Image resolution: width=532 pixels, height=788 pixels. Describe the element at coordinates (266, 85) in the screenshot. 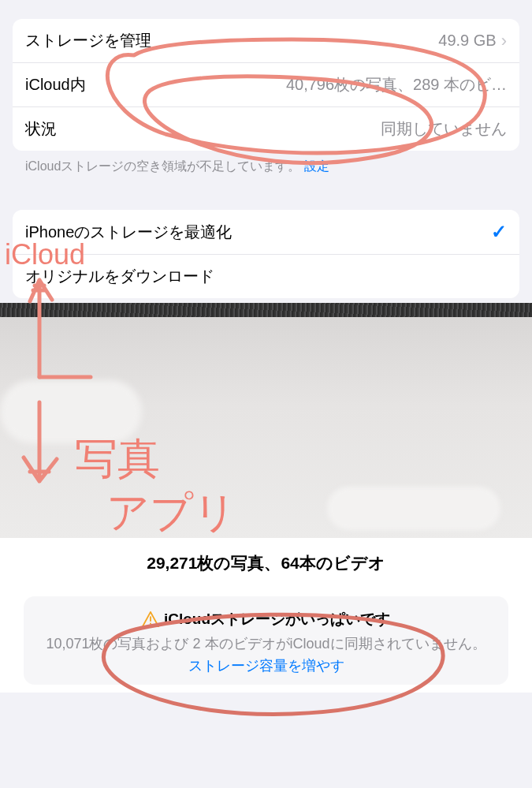

I see `in-icloud-row: iCloud内 40,796枚の写真、289 本のビ…` at that location.